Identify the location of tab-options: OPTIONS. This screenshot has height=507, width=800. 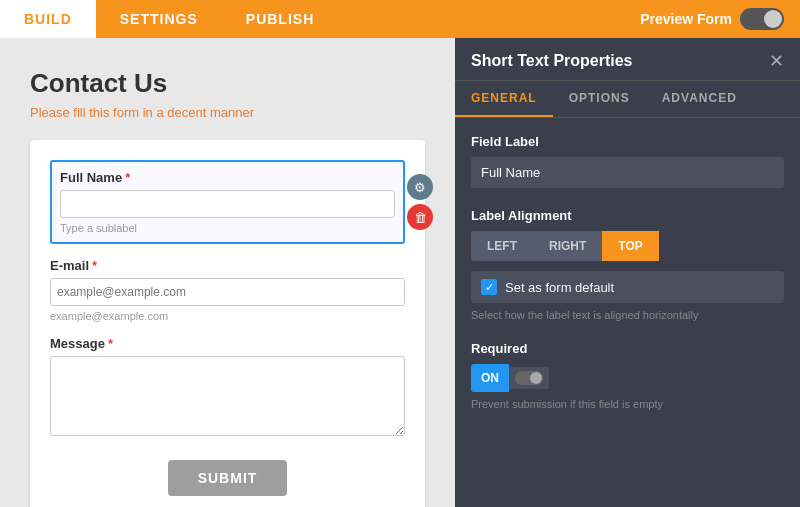
(600, 99).